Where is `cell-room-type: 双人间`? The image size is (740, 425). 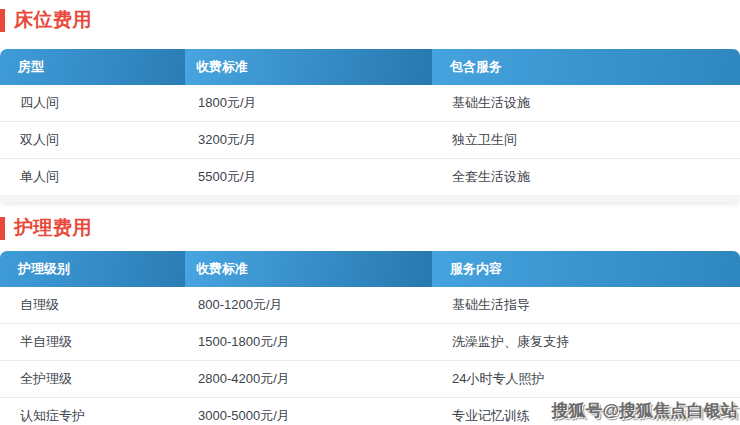 cell-room-type: 双人间 is located at coordinates (92, 140).